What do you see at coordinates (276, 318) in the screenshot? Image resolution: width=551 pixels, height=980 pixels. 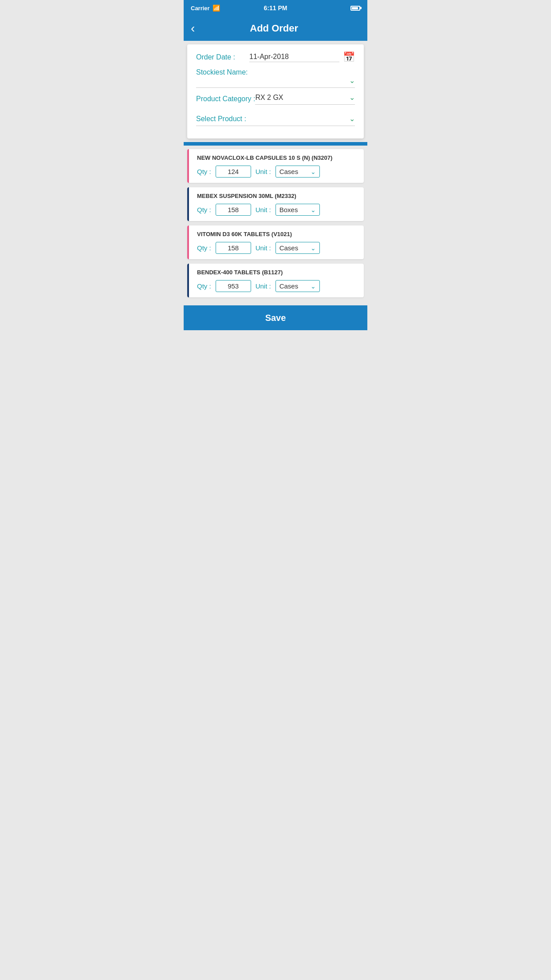 I see `save-label: Save` at bounding box center [276, 318].